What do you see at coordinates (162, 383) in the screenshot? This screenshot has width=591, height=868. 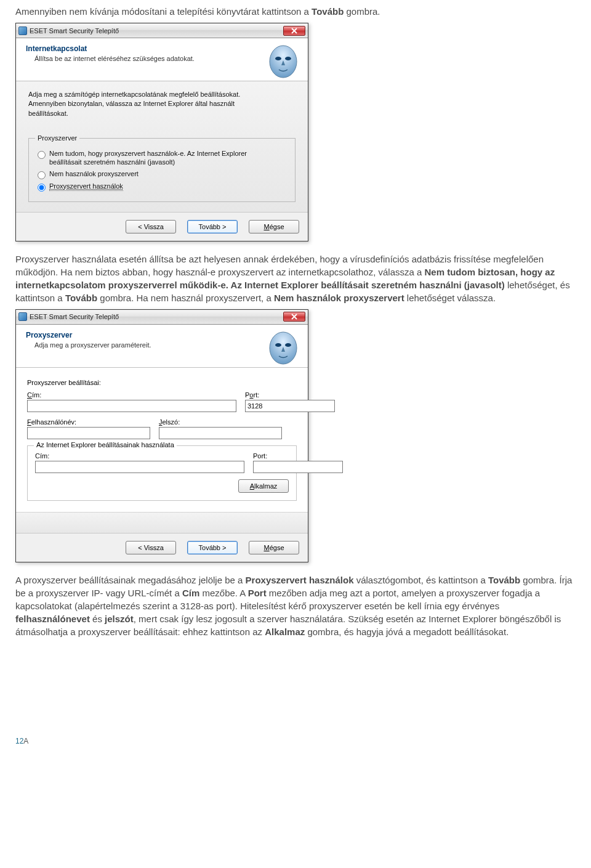 I see `proxy-section-label: Proxyszerver beállításai:` at bounding box center [162, 383].